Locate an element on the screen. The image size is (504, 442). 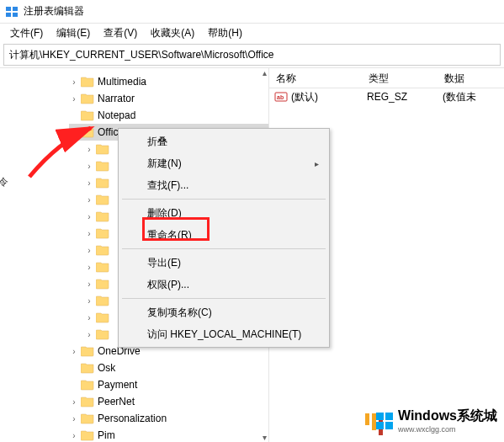
string-value-icon: ab is located at coordinates (281, 97).